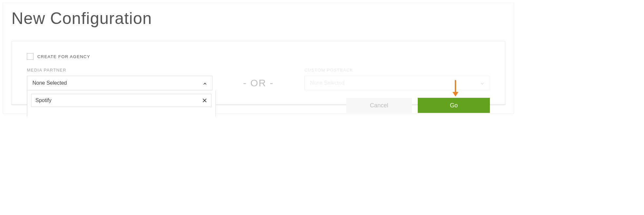 The image size is (644, 215). What do you see at coordinates (379, 105) in the screenshot?
I see `cancel-button: Cancel` at bounding box center [379, 105].